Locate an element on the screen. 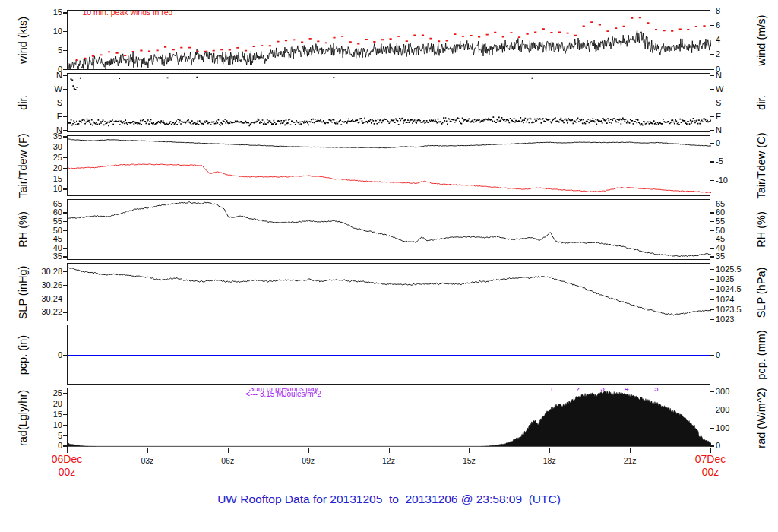  sea-level-pressure-line is located at coordinates (389, 292).